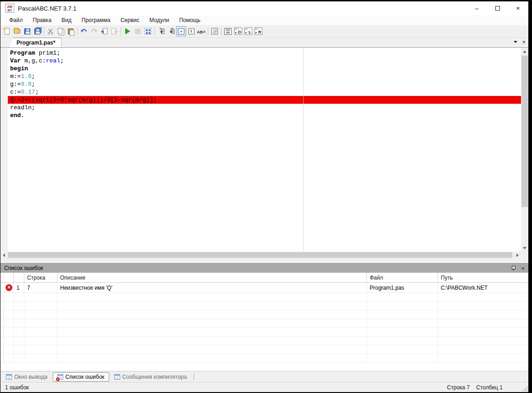  What do you see at coordinates (84, 31) in the screenshot?
I see `undo-button` at bounding box center [84, 31].